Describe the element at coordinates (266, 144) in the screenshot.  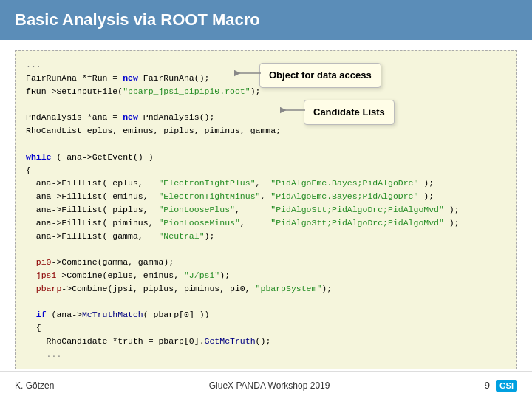
I see `code-line-blank2` at that location.